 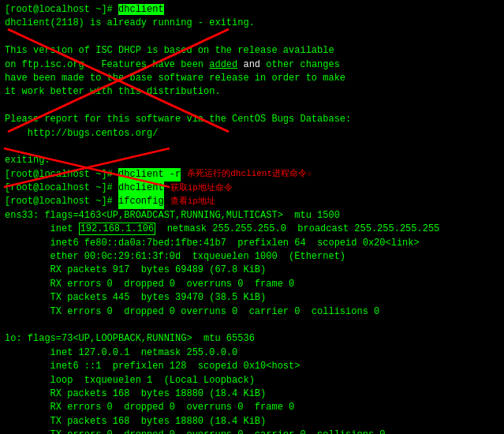 What do you see at coordinates (252, 366) in the screenshot?
I see `line-26: inet6 ::1 prefixlen 128 scopeid 0x10<hos…` at bounding box center [252, 366].